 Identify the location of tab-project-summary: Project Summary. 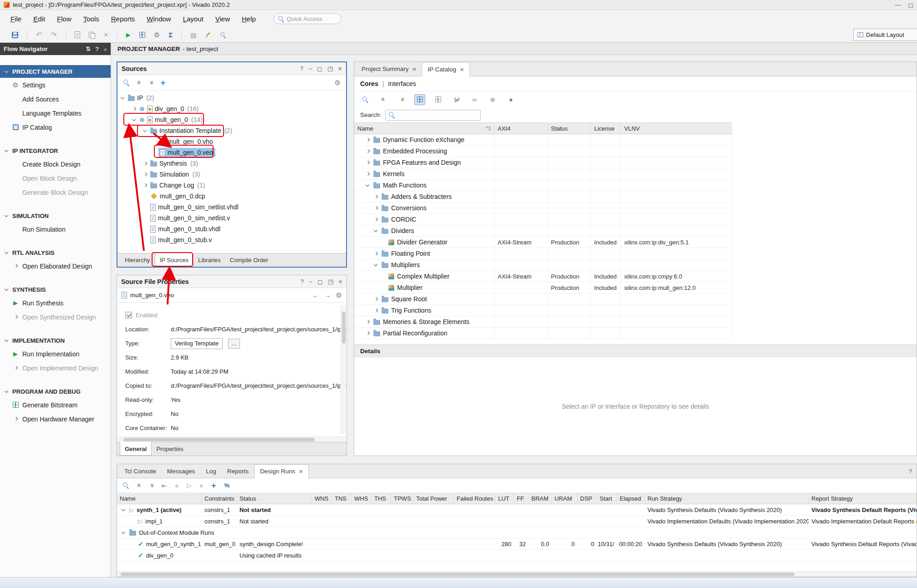
(389, 69).